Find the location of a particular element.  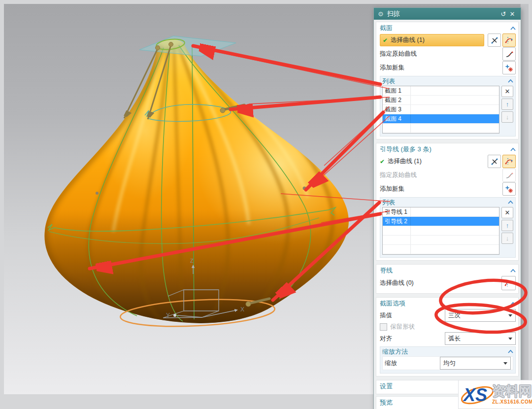

list-item-selected: 截面 4 is located at coordinates (441, 119).